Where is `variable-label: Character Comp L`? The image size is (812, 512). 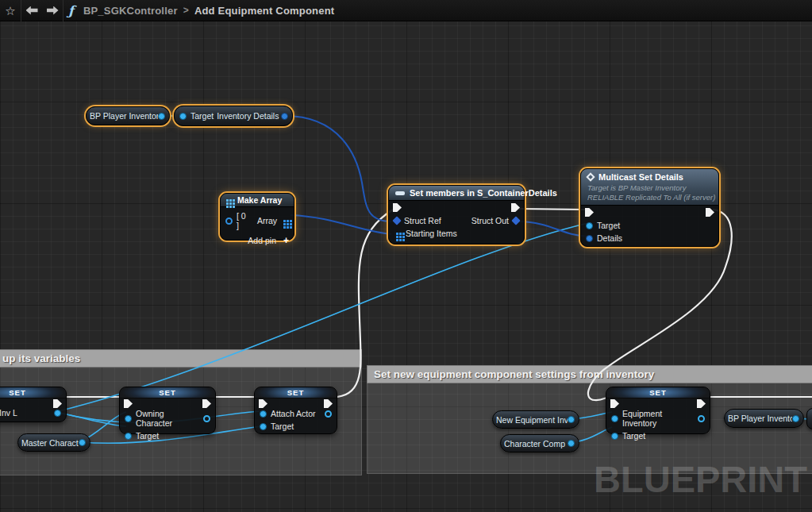 variable-label: Character Comp L is located at coordinates (534, 444).